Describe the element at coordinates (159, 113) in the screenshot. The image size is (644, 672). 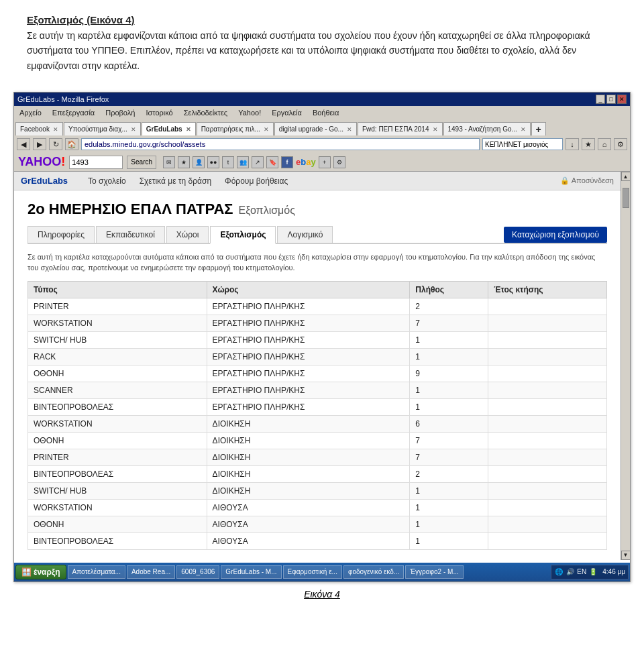
I see `menu-history: Ιστορικό` at that location.